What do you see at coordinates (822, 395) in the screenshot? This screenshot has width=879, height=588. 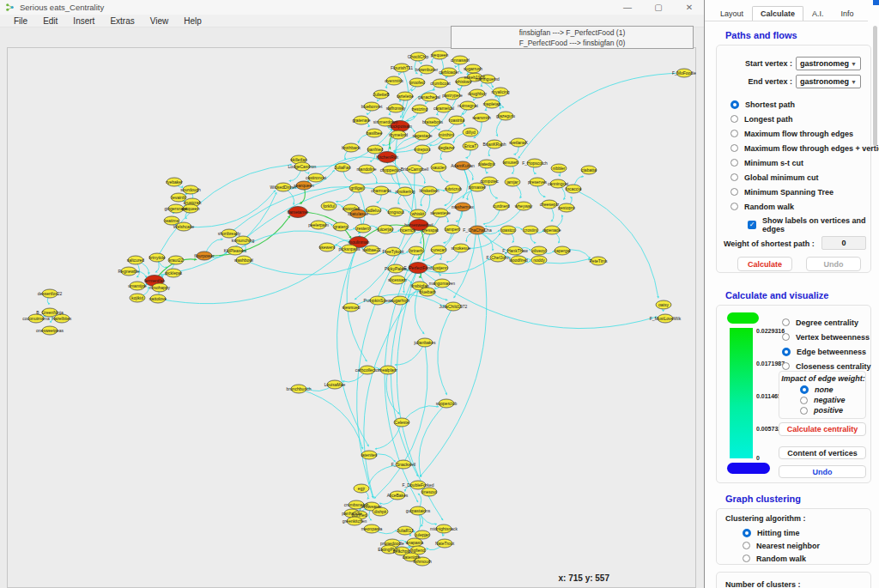 I see `impact-group: Impact of edge weight: nonenegativeposit…` at bounding box center [822, 395].